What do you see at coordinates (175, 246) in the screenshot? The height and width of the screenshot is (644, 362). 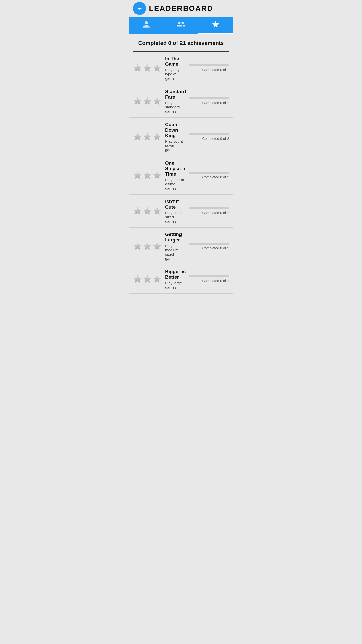 I see `achievement-info: Getting Larger Play medium sized games` at bounding box center [175, 246].